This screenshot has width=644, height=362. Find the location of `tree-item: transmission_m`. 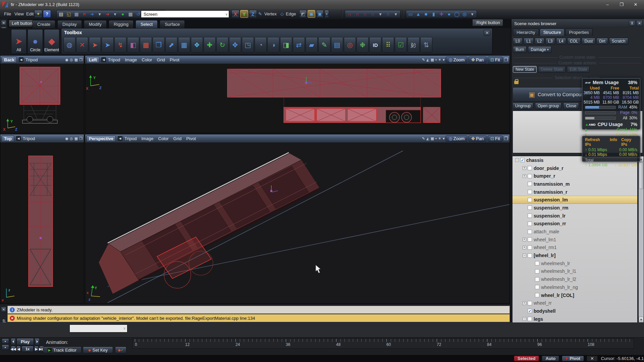

tree-item: transmission_m is located at coordinates (575, 184).